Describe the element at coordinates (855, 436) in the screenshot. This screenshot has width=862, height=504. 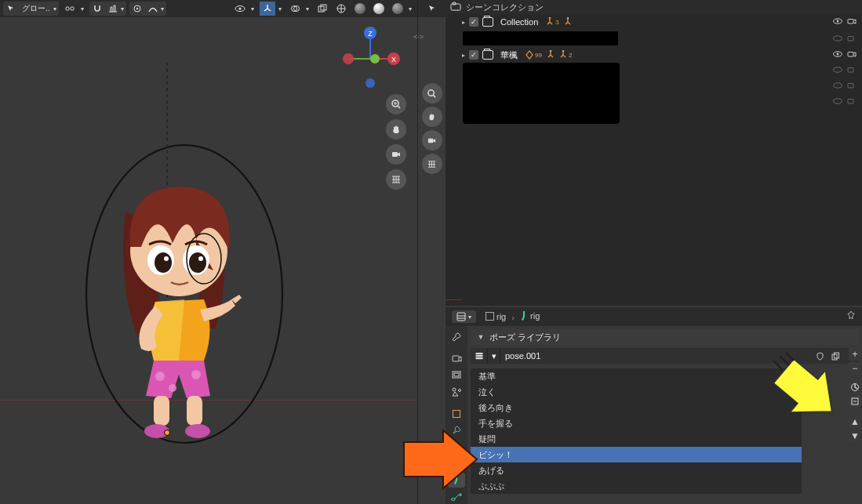
I see `move-down-button: ▼` at that location.